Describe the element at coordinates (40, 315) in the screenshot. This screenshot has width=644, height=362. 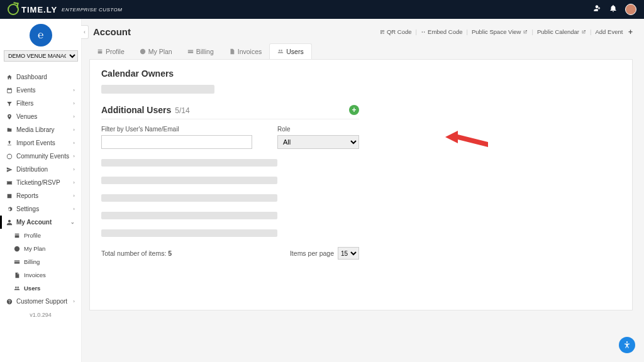
I see `version-label: v1.0.294` at that location.